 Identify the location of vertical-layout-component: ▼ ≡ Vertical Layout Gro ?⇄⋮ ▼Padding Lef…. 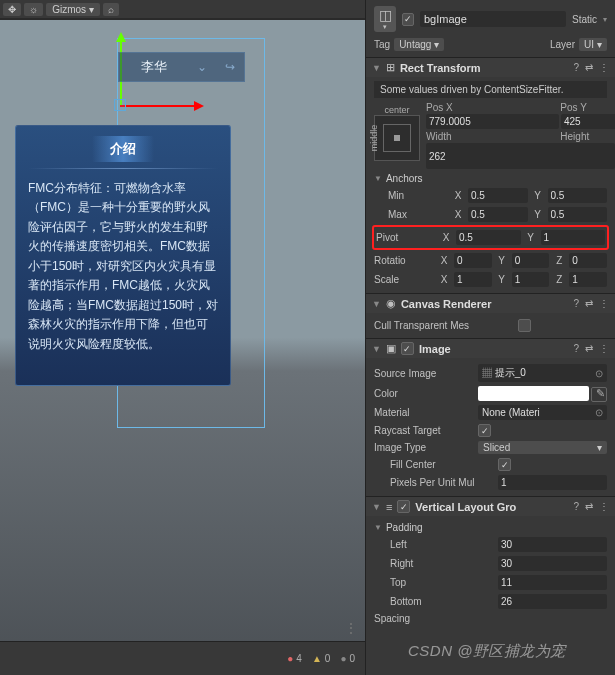
(490, 563).